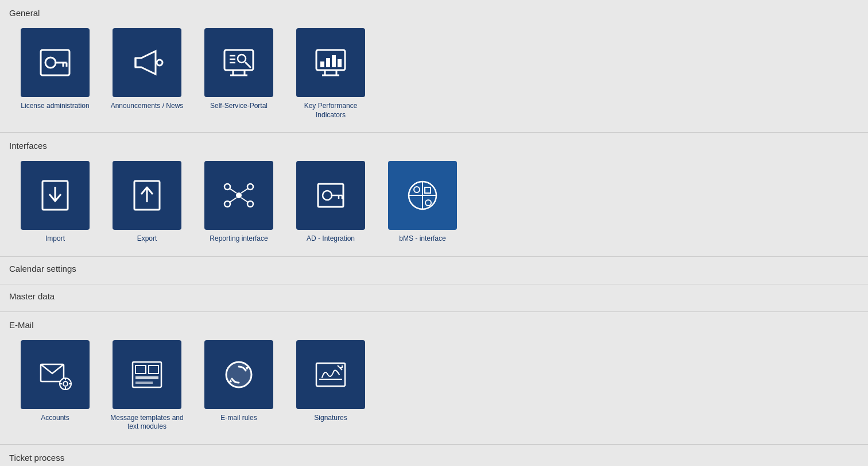 The width and height of the screenshot is (868, 466). What do you see at coordinates (239, 195) in the screenshot?
I see `network-icon` at bounding box center [239, 195].